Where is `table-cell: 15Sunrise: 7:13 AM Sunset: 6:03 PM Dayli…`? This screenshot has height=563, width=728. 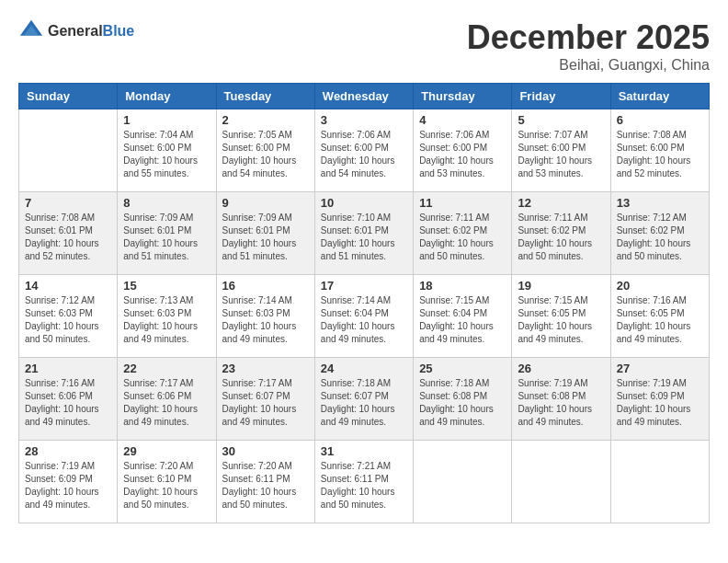 table-cell: 15Sunrise: 7:13 AM Sunset: 6:03 PM Dayli… is located at coordinates (167, 316).